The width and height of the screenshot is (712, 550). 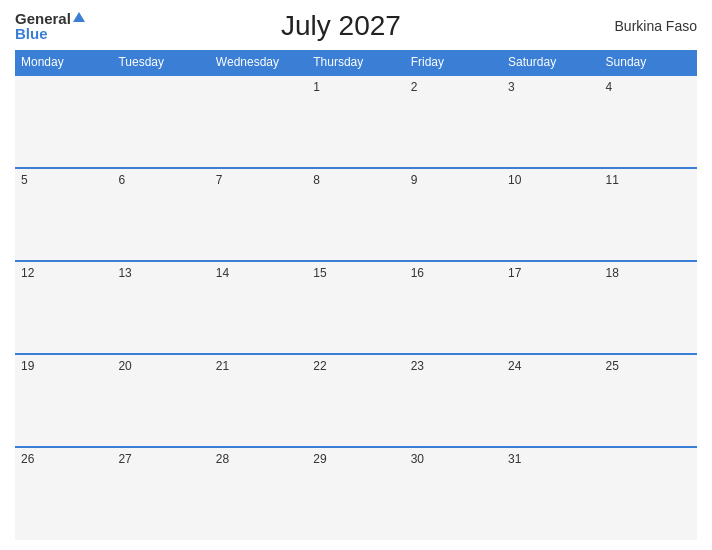 What do you see at coordinates (28, 366) in the screenshot?
I see `day-number: 19` at bounding box center [28, 366].